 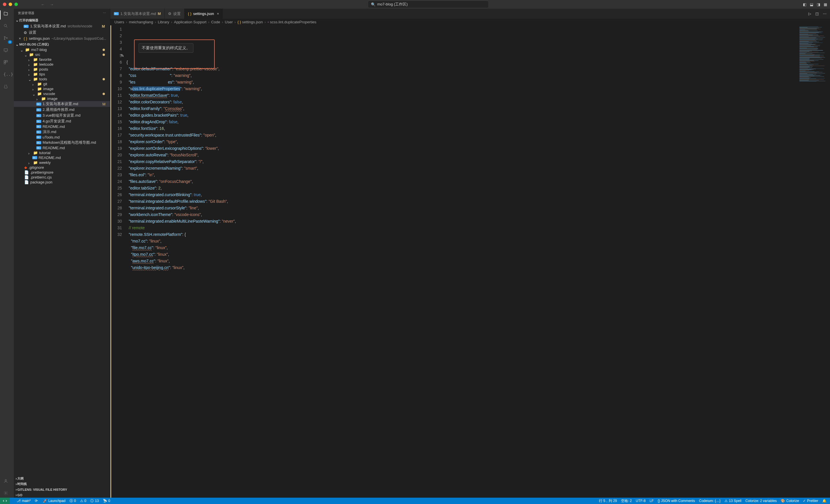 I want to click on code-line: "workbench.iconTheme": "vscode-icons",, so click(x=462, y=215).